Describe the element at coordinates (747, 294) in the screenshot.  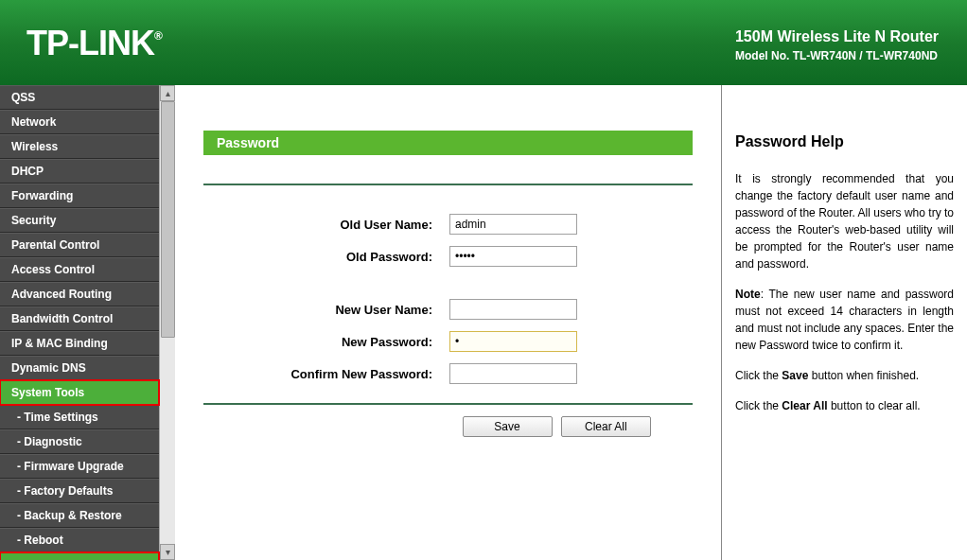
I see `note-label: Note` at that location.